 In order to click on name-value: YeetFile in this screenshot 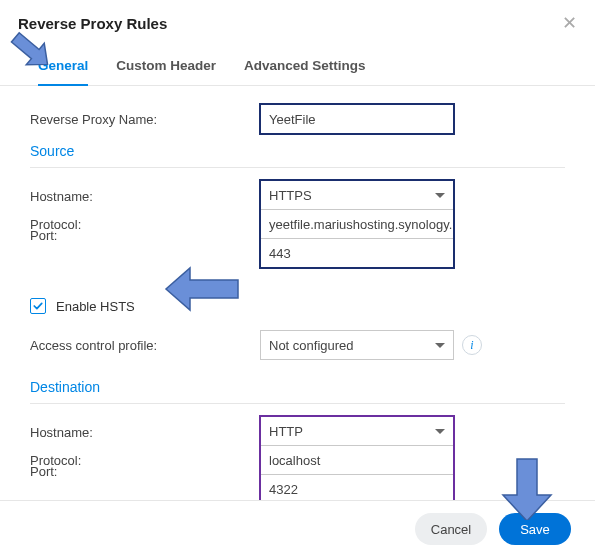, I will do `click(292, 120)`.